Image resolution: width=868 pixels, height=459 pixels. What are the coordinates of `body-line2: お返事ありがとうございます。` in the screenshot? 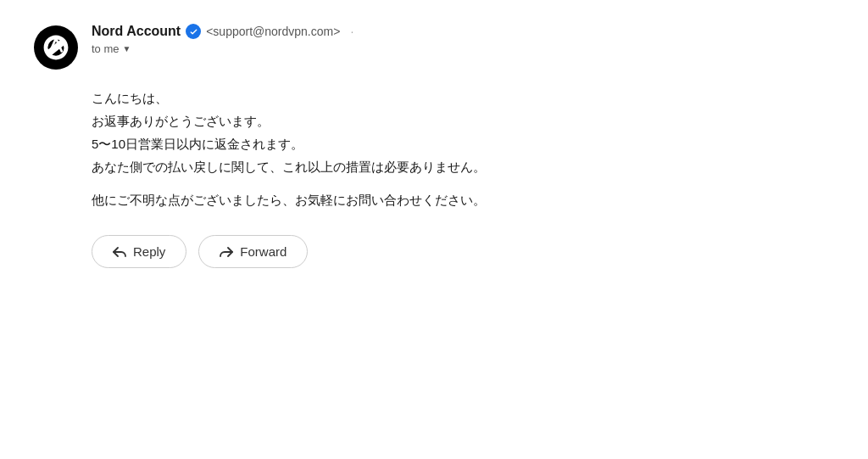 It's located at (463, 120).